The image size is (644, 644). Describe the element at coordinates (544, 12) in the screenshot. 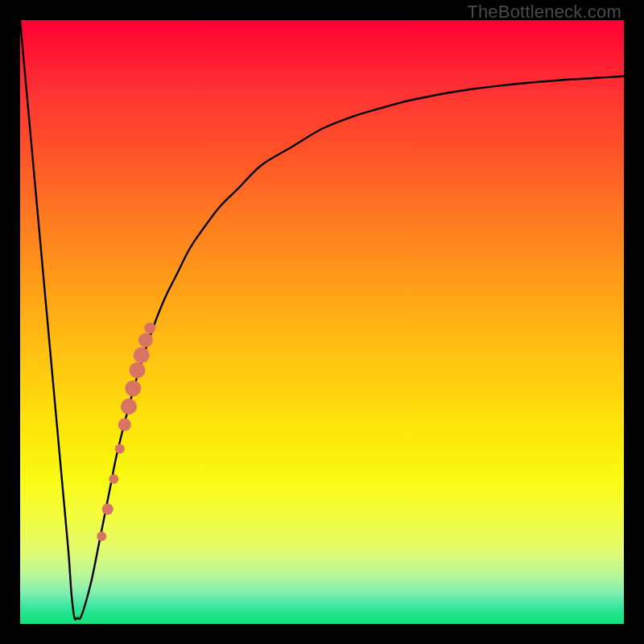

I see `watermark-text: TheBottleneck.com` at that location.